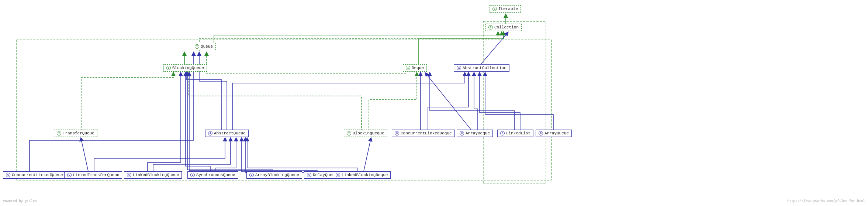 The height and width of the screenshot is (206, 868). What do you see at coordinates (274, 175) in the screenshot?
I see `node-arrayblockingqueue: C ArrayBlockingQueue` at bounding box center [274, 175].